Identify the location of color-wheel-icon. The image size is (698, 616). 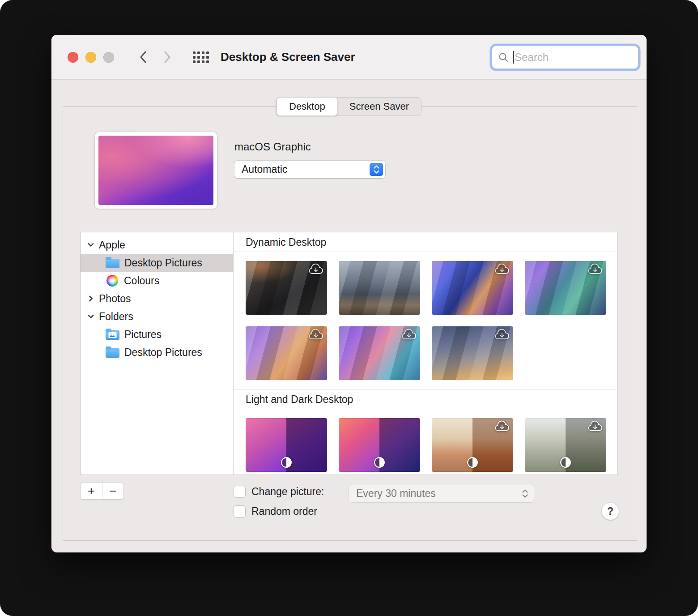
(112, 281).